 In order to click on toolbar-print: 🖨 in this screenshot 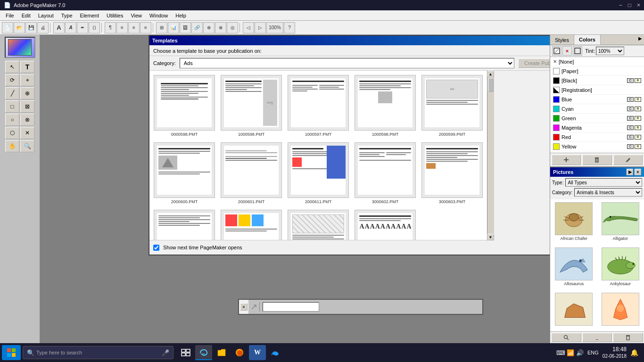, I will do `click(43, 28)`.